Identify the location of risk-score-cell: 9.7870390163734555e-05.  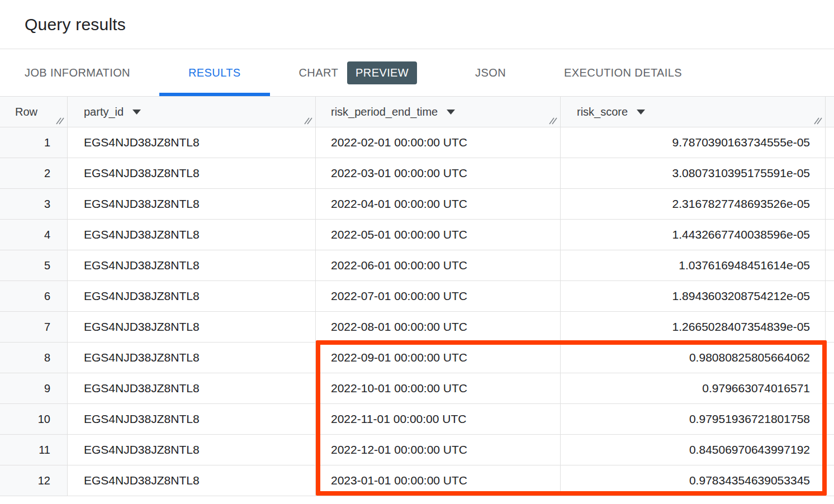
(693, 143).